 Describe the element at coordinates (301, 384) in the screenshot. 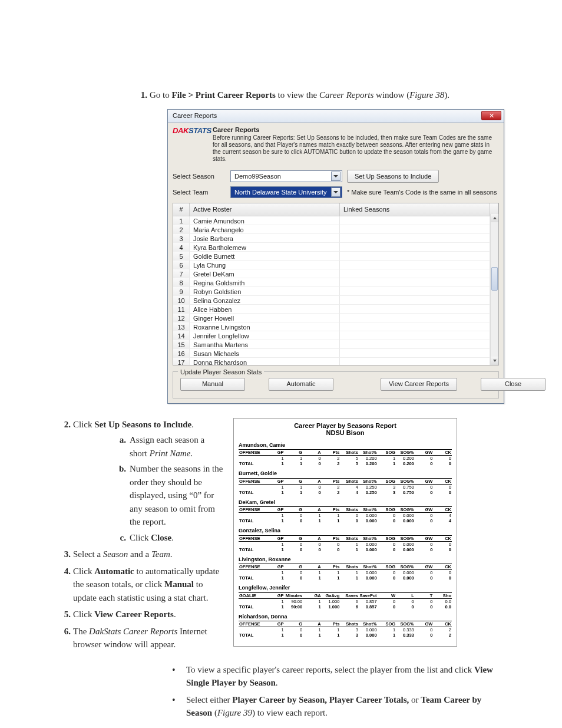

I see `automatic-button: Automatic` at that location.